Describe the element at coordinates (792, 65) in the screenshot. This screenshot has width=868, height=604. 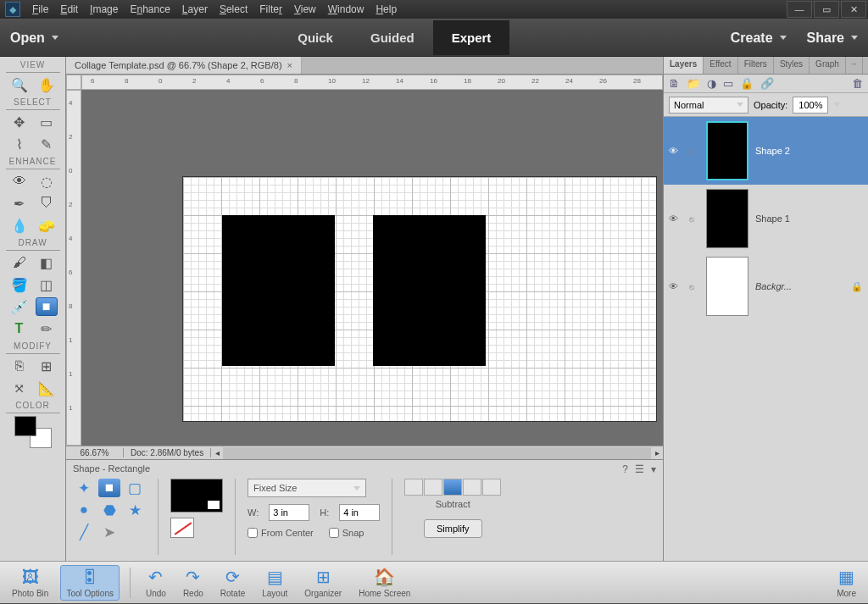
I see `panel-tab-styles: Styles` at that location.